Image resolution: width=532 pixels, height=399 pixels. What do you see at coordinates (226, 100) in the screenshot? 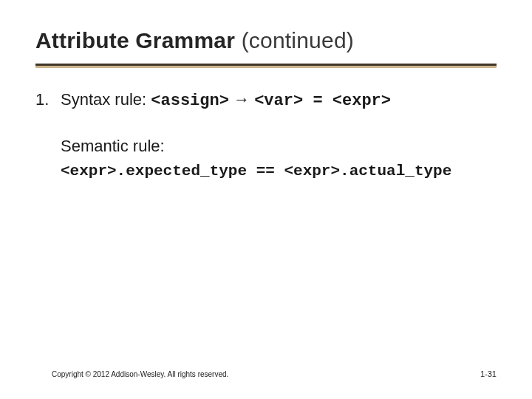
I see `syntax-rule-line: Syntax rule: <assign> → <var> = <expr>` at bounding box center [226, 100].